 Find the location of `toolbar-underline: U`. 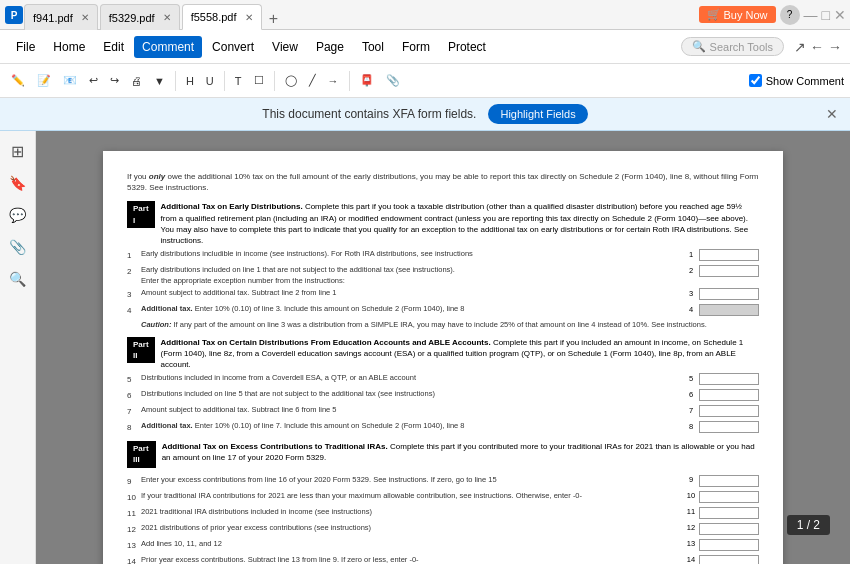

toolbar-underline: U is located at coordinates (210, 81).